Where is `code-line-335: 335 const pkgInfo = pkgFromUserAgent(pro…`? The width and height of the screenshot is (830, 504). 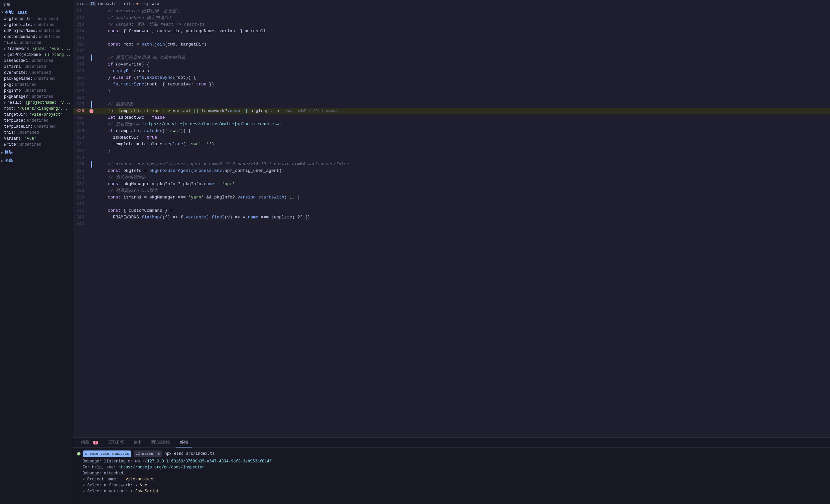 code-line-335: 335 const pkgInfo = pkgFromUserAgent(pro… is located at coordinates (451, 171).